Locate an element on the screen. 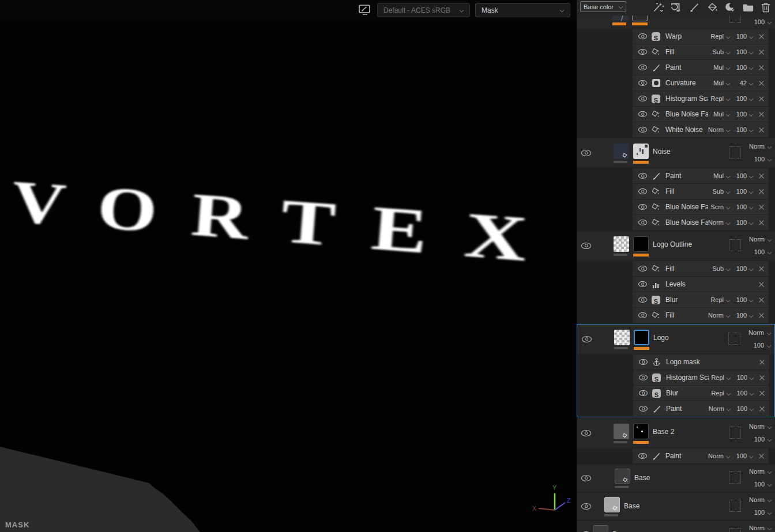  layer-group-row-clipped: 100 is located at coordinates (676, 22).